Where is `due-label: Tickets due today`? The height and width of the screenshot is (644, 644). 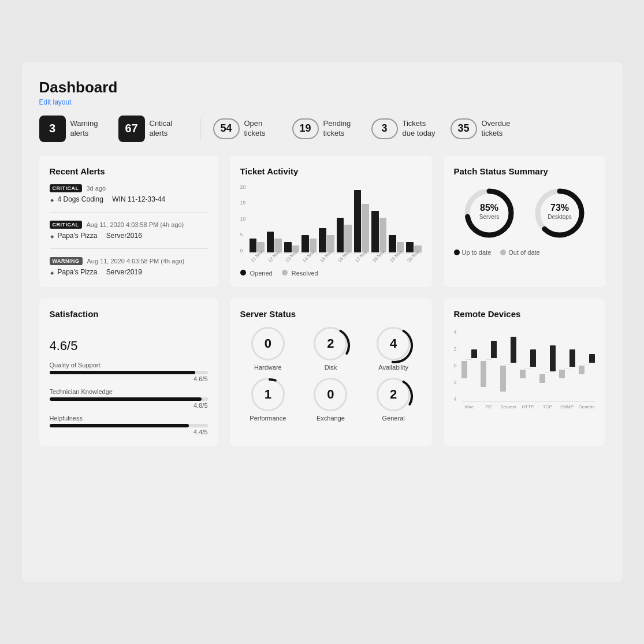 due-label: Tickets due today is located at coordinates (422, 129).